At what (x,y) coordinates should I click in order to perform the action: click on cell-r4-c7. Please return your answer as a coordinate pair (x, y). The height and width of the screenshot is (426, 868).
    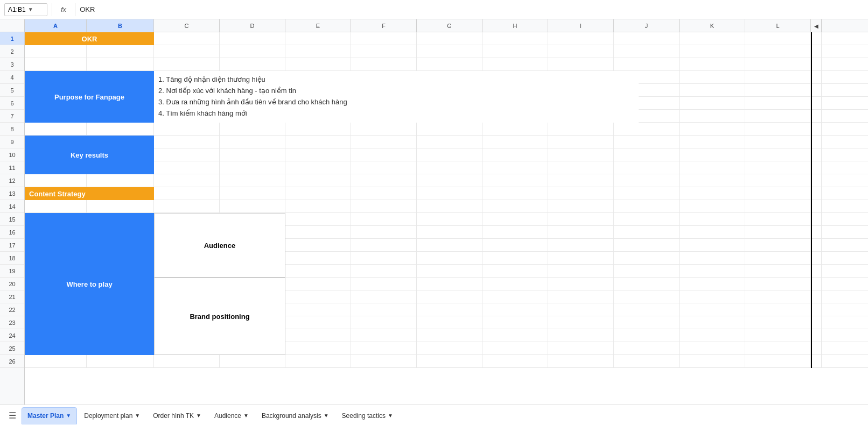
    Looking at the image, I should click on (450, 77).